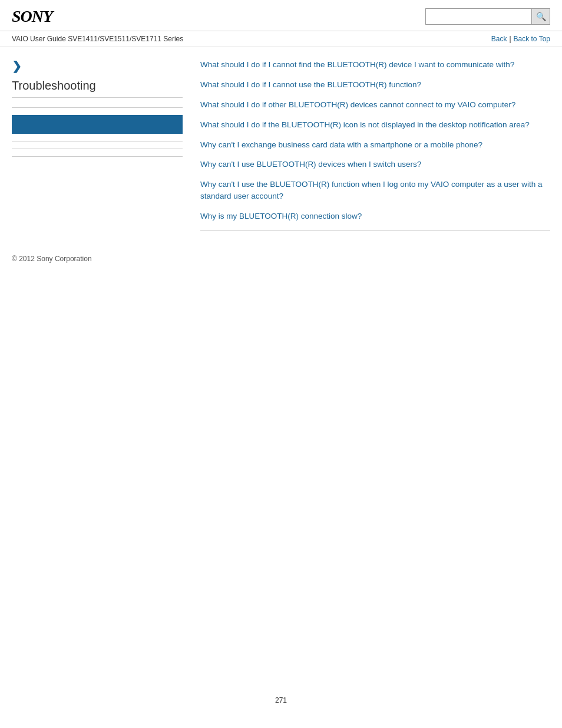 The image size is (562, 728). I want to click on content-bottom-border, so click(375, 231).